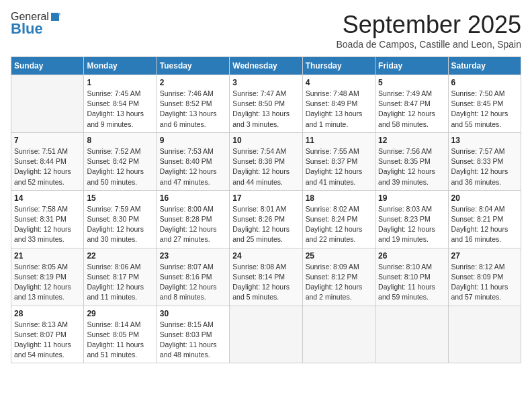 This screenshot has width=532, height=411. Describe the element at coordinates (193, 167) in the screenshot. I see `day-info: Sunrise: 7:53 AMSunset: 8:40 PMDaylight:…` at that location.